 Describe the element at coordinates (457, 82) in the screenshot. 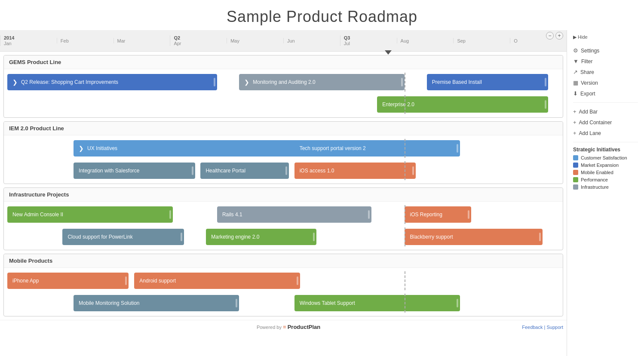

I see `bar-label-0-0-2: Premise Based Install` at that location.